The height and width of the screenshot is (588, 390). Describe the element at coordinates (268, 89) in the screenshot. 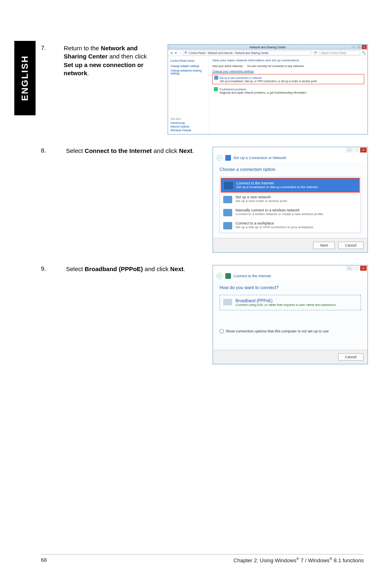

I see `network-sharing-center-window: Network and Sharing Center – □ × ◄ ► ↑ ⚙` at that location.